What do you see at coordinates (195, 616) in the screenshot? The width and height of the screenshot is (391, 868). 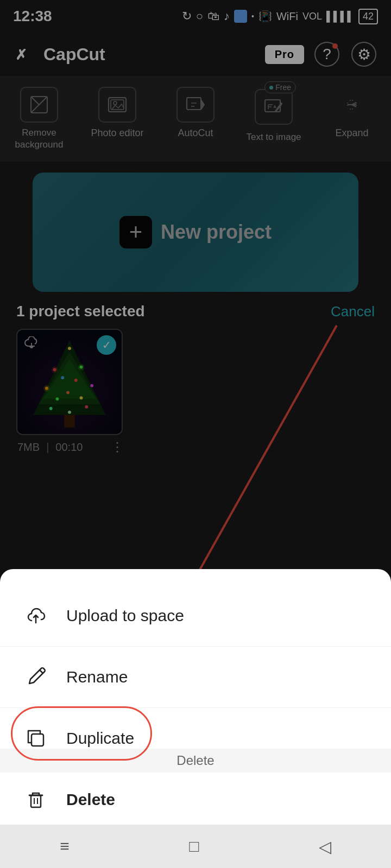 I see `upload-to-space-item: Upload to space` at bounding box center [195, 616].